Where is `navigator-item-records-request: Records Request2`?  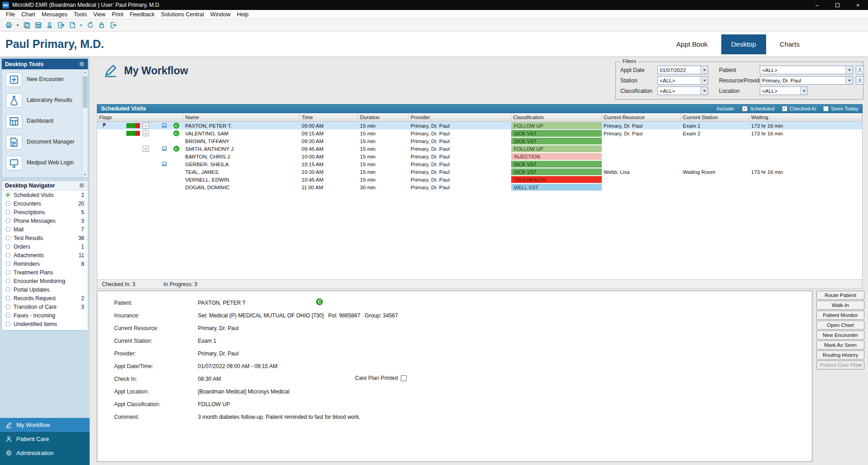 navigator-item-records-request: Records Request2 is located at coordinates (45, 298).